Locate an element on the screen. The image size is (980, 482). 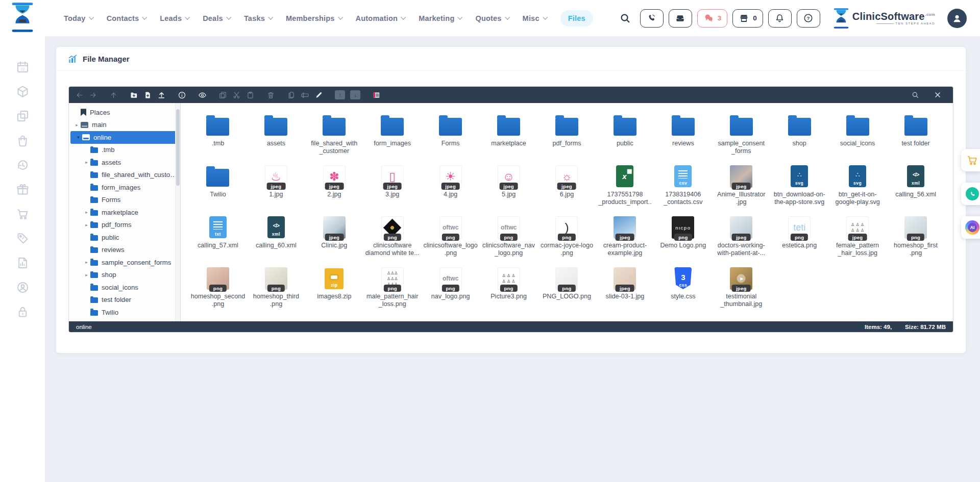
file-item: Forms is located at coordinates (451, 132).